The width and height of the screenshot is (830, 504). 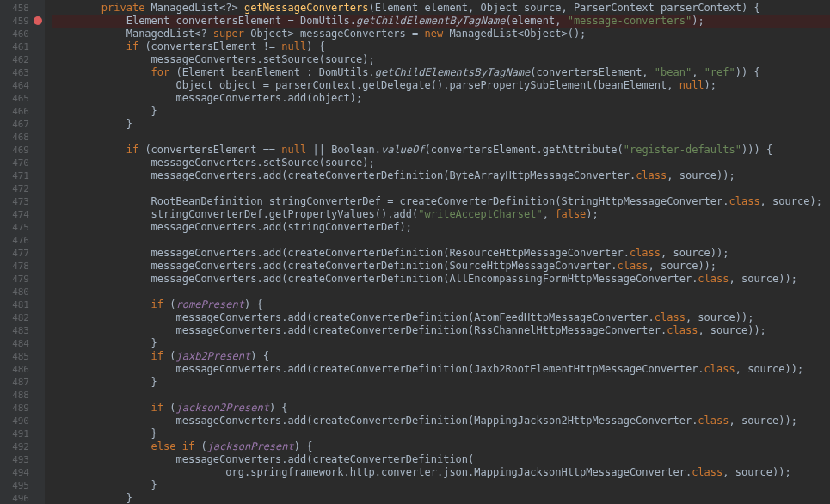 I want to click on line-number: 459, so click(x=22, y=21).